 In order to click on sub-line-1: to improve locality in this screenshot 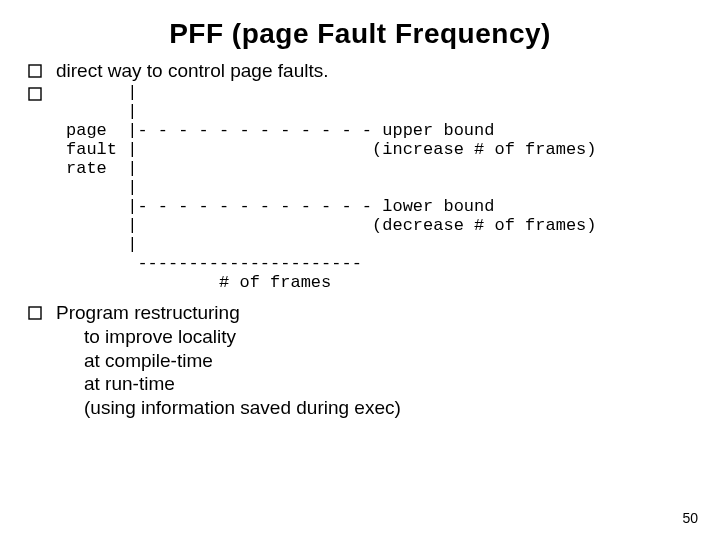, I will do `click(388, 337)`.